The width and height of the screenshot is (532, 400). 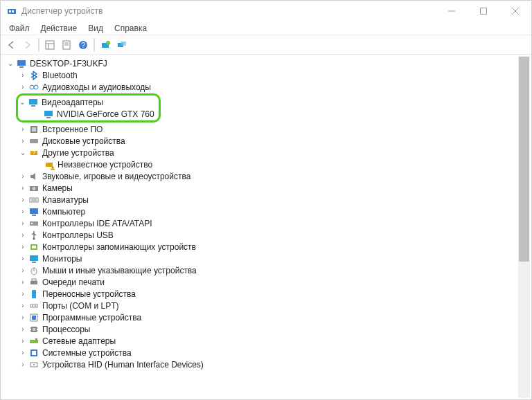 I want to click on tree-item-unknown: · ! Неизвестное устройство, so click(x=267, y=165).